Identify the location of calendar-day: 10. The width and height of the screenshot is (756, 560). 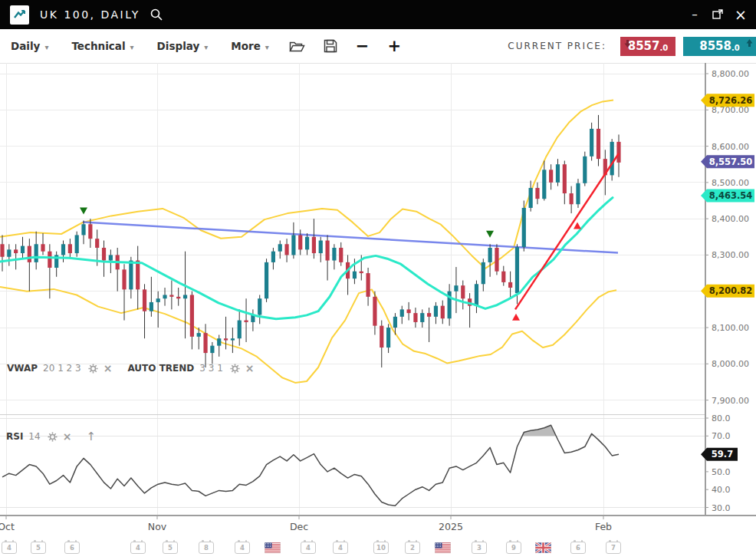
(381, 548).